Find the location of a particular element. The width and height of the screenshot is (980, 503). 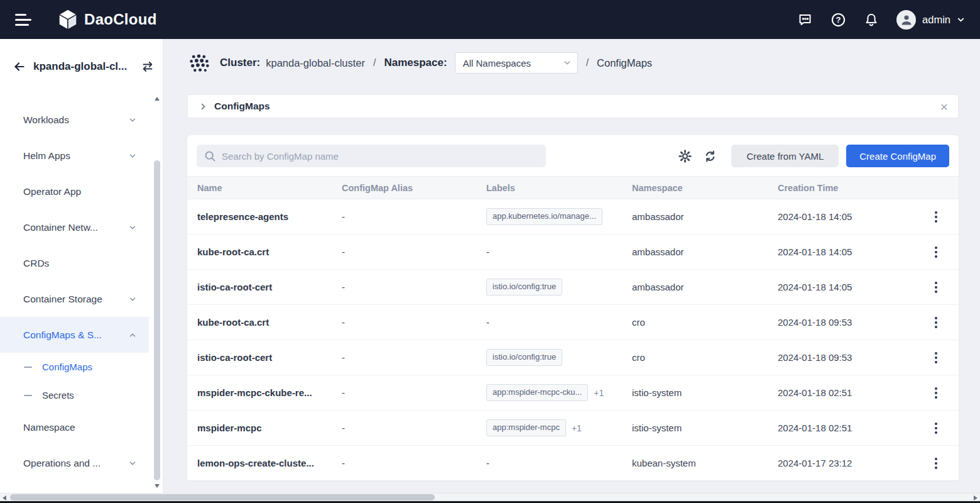

sidebar-item-operations-and: Operations and ... is located at coordinates (74, 463).